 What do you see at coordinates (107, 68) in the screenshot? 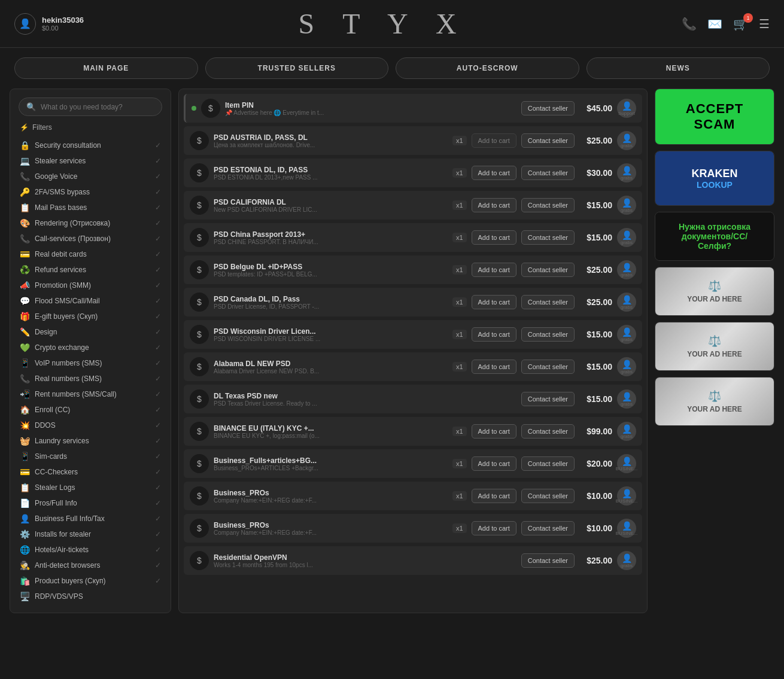
I see `nav-main-page: MAIN PAGE` at bounding box center [107, 68].